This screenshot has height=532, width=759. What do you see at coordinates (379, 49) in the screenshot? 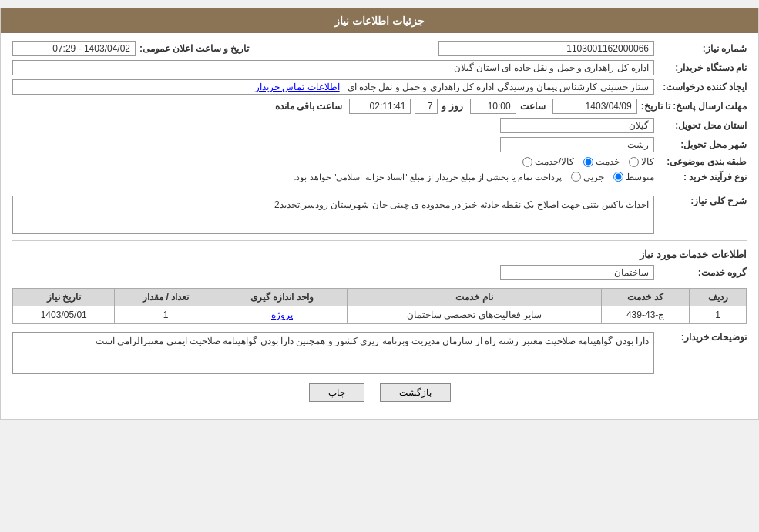
I see `need-number-row: شماره نیاز: 1103001162000066 تاریخ و ساع…` at bounding box center [379, 49].